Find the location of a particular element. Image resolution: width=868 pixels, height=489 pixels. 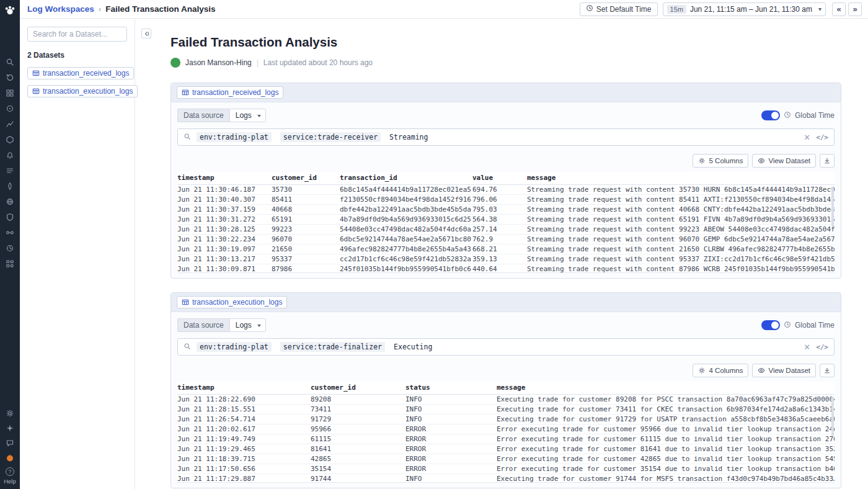

table-cell: Jun 21 11:30:13.217 is located at coordinates (224, 259).